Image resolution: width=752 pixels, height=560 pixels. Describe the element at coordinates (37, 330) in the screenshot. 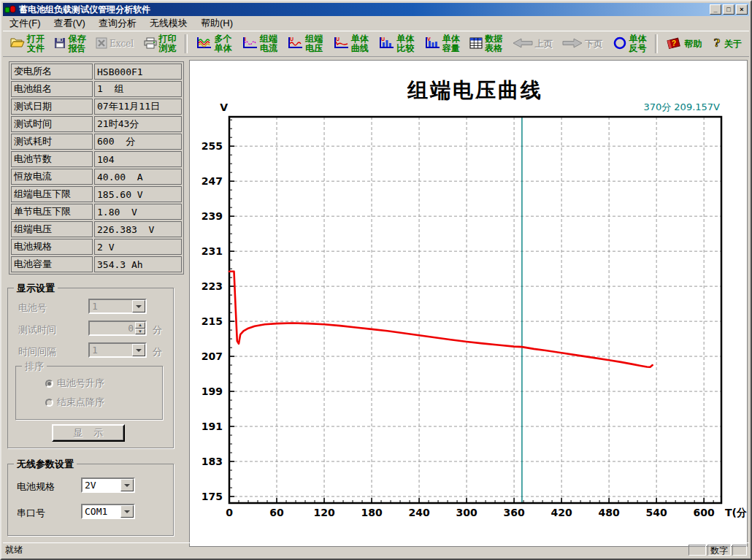

I see `test-time-label: 测试时间` at that location.